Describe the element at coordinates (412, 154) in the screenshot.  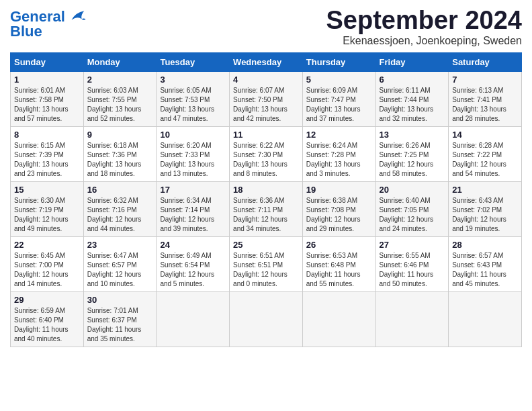
I see `calendar-cell: 13Sunrise: 6:26 AM Sunset: 7:25 PM Dayli…` at that location.